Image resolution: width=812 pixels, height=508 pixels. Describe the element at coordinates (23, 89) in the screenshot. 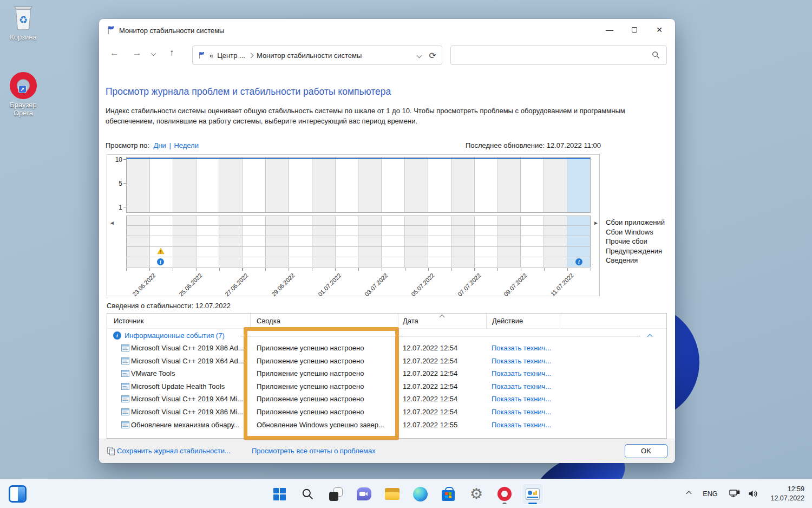

I see `shortcut-arrow-icon: ↗` at that location.